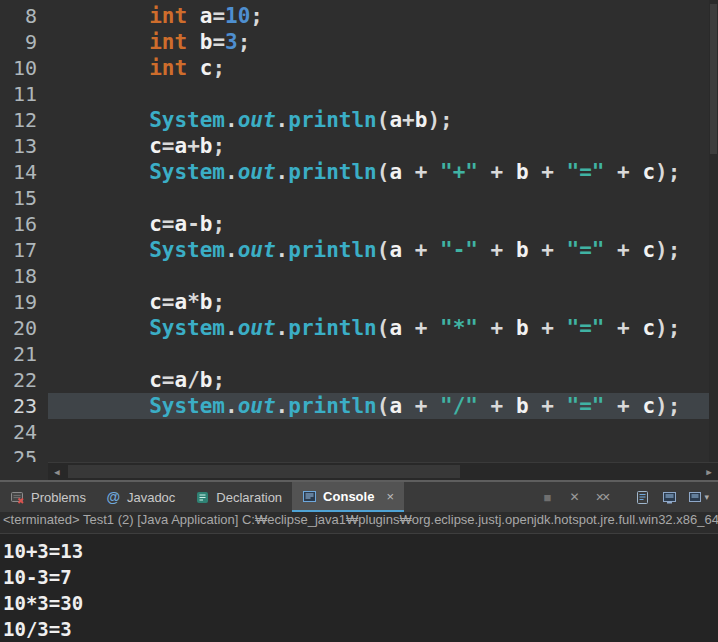  What do you see at coordinates (359, 406) in the screenshot?
I see `code-line: 23 System.out.println(a + "/" + b + "=" …` at bounding box center [359, 406].